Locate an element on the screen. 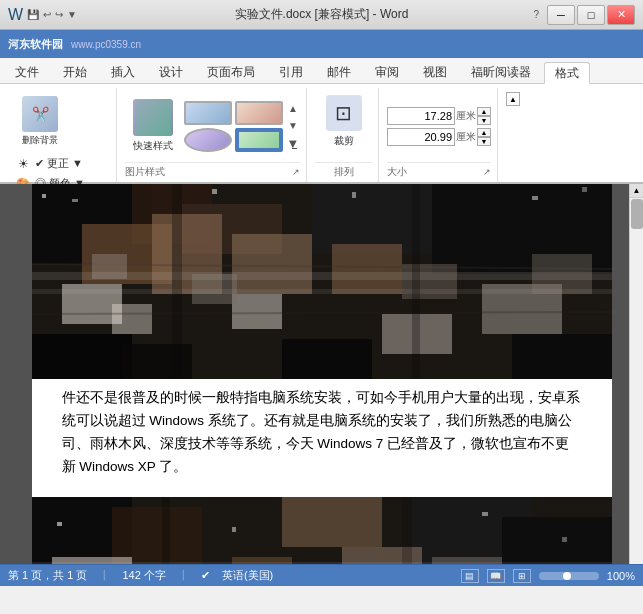 The width and height of the screenshot is (643, 614). size-group-label: 大小 ↗ is located at coordinates (439, 172).